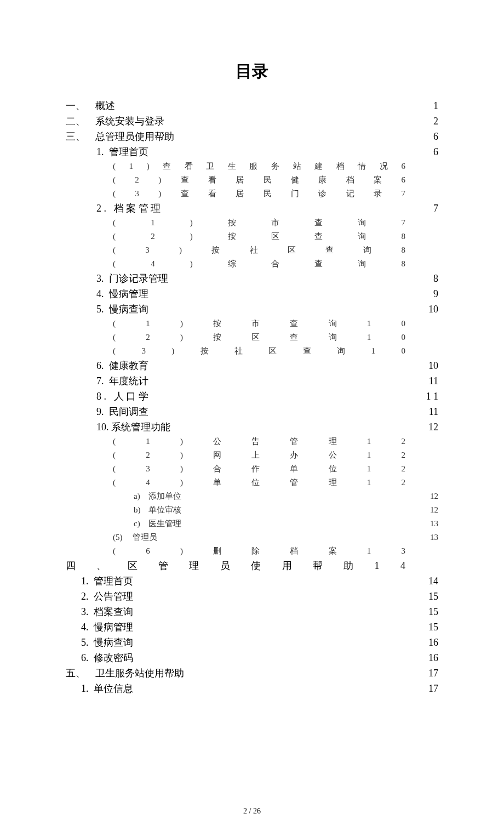 This screenshot has width=504, height=831. I want to click on toc-entry: (1)按市查询7, so click(276, 223).